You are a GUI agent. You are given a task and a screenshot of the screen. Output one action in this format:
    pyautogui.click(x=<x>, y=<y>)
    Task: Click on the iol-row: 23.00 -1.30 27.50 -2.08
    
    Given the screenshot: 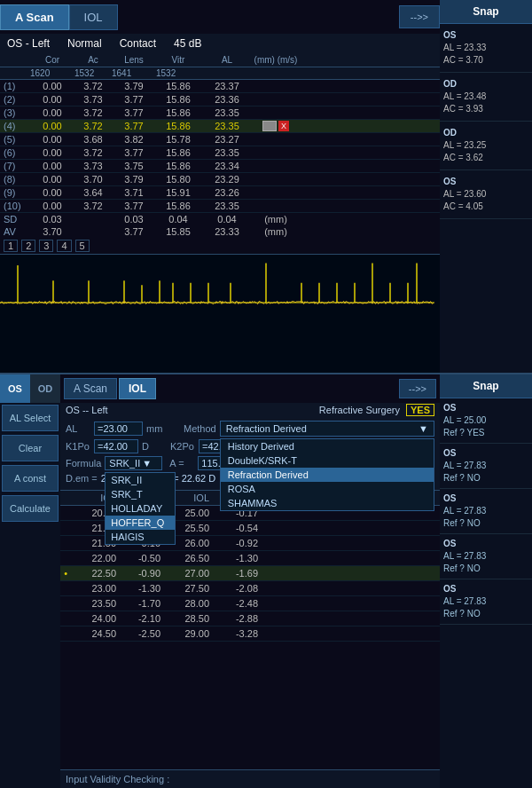 What is the action you would take?
    pyautogui.click(x=250, y=589)
    